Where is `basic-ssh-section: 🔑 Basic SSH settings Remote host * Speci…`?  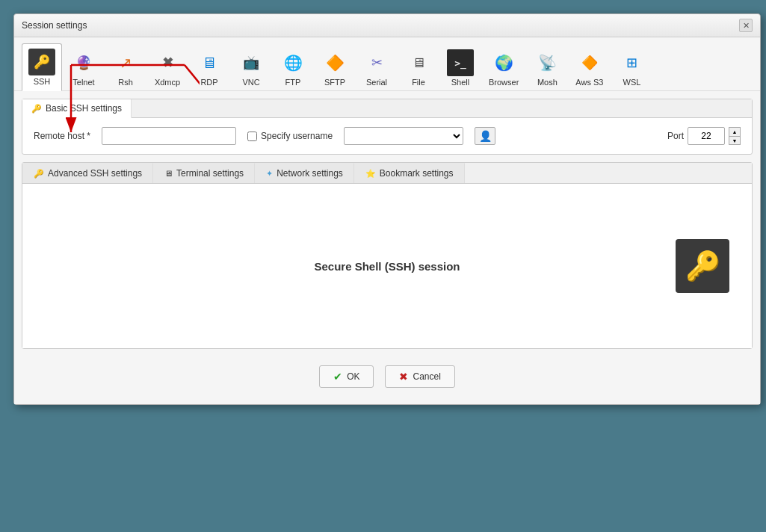
basic-ssh-section: 🔑 Basic SSH settings Remote host * Speci… is located at coordinates (387, 127).